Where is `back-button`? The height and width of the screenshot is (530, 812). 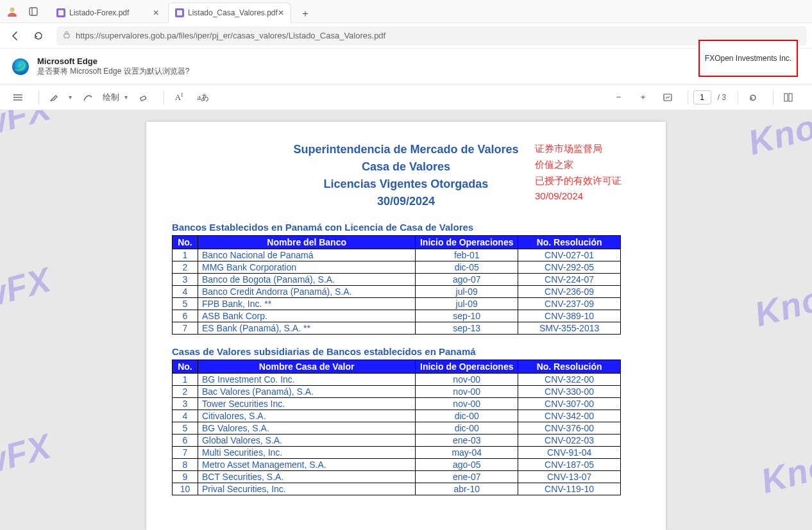
back-button is located at coordinates (15, 36).